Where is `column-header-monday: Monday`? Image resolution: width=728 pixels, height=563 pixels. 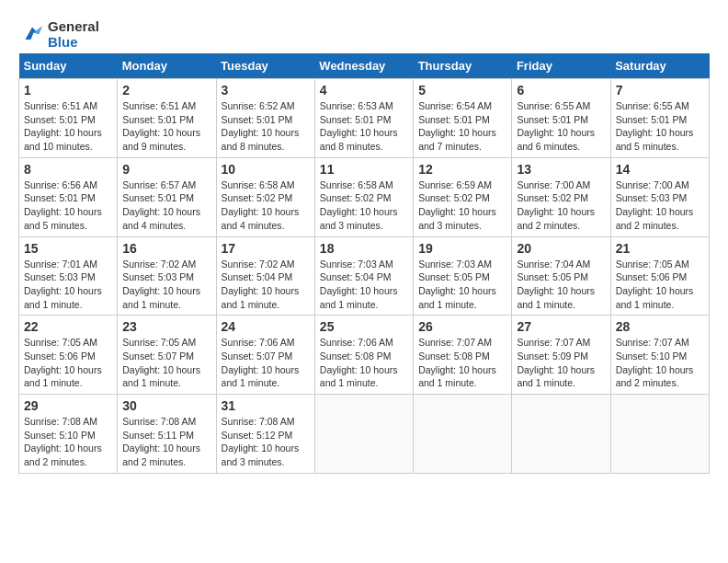 column-header-monday: Monday is located at coordinates (167, 66).